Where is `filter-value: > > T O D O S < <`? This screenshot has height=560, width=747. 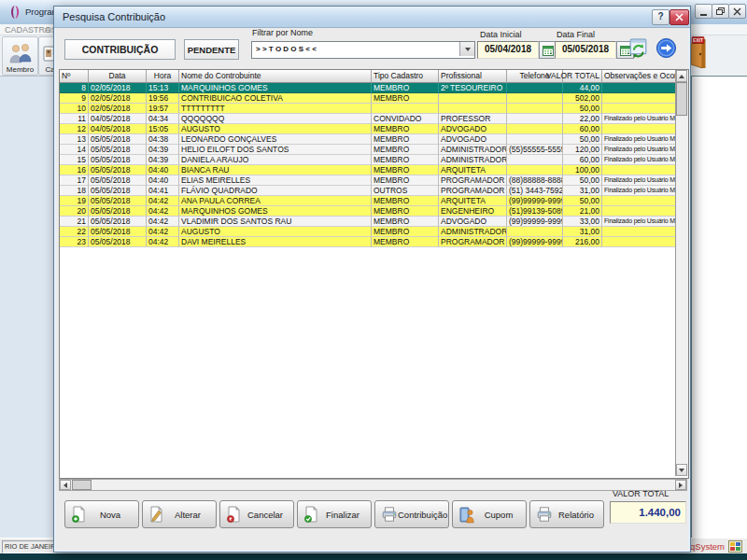
filter-value: > > T O D O S < < is located at coordinates (286, 49).